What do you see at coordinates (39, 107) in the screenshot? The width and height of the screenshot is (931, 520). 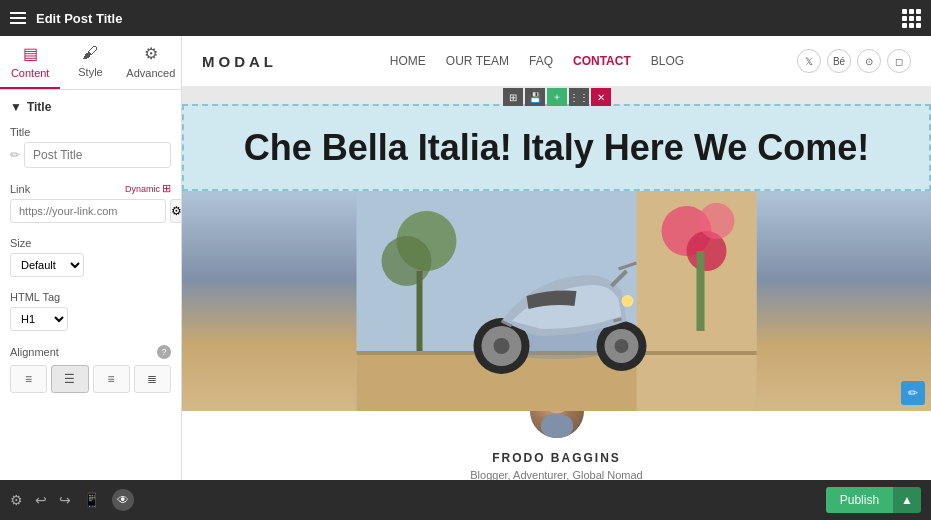 I see `section-title: Title` at bounding box center [39, 107].